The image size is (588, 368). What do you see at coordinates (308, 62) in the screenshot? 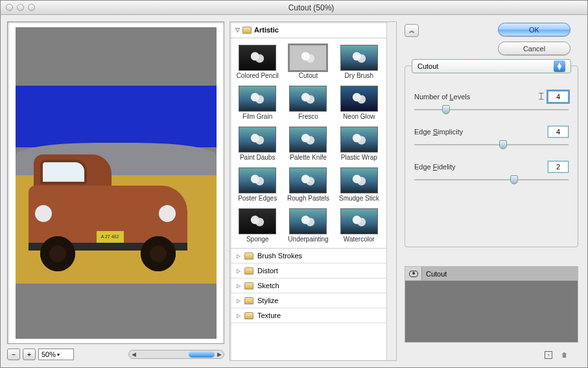
I see `filter-thumb-cutout: Cutout` at bounding box center [308, 62].